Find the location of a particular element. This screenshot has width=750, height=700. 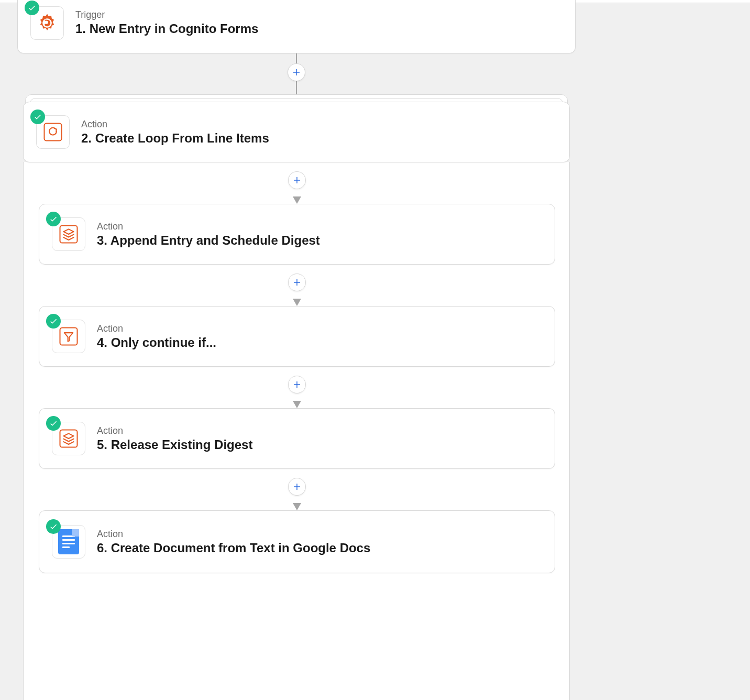

step-text: Action 2. Create Loop From Line Items is located at coordinates (175, 132).